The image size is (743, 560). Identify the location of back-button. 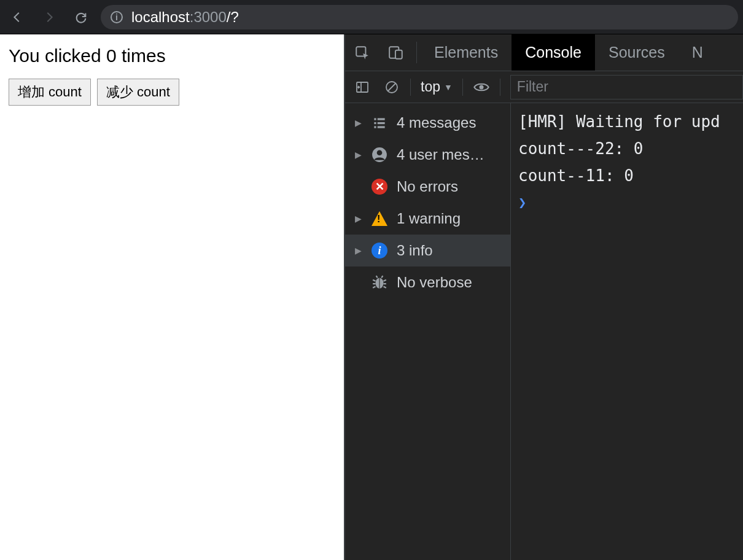
(17, 17).